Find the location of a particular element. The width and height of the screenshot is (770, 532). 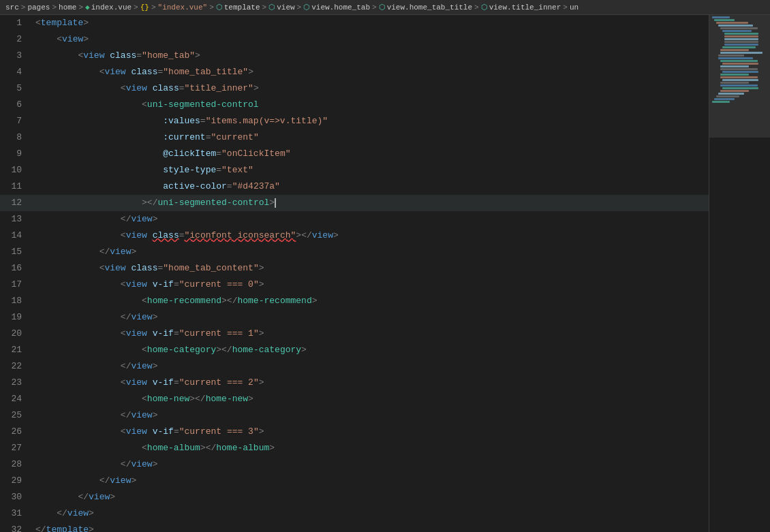

bc-un: un is located at coordinates (574, 7).